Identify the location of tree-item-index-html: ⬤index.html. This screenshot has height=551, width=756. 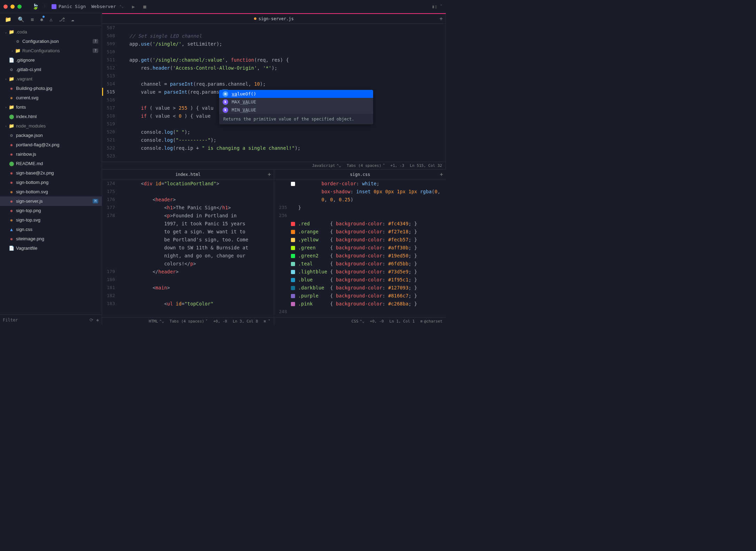
(51, 116).